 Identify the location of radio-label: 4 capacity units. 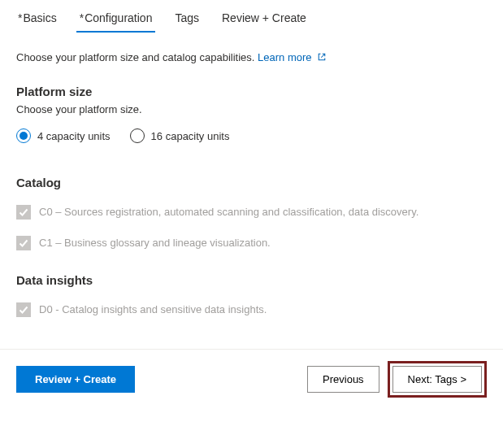
(74, 137).